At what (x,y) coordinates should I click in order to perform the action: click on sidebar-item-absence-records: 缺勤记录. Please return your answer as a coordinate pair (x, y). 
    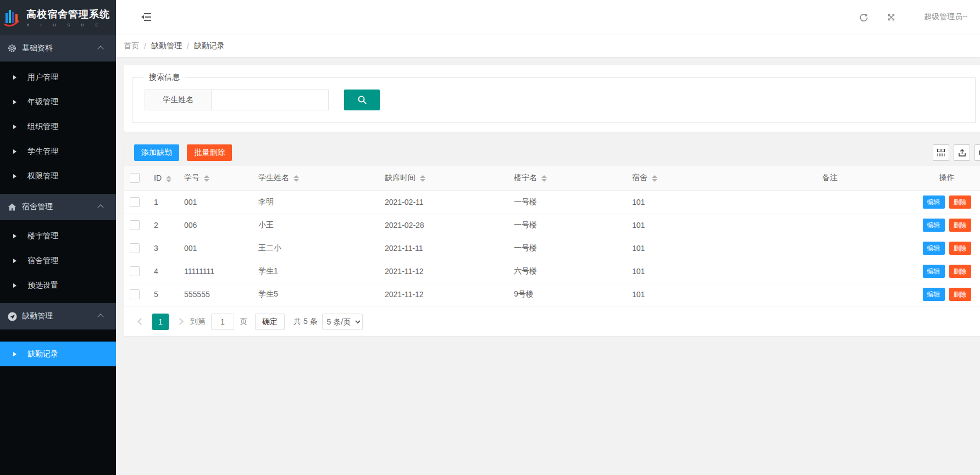
    Looking at the image, I should click on (58, 354).